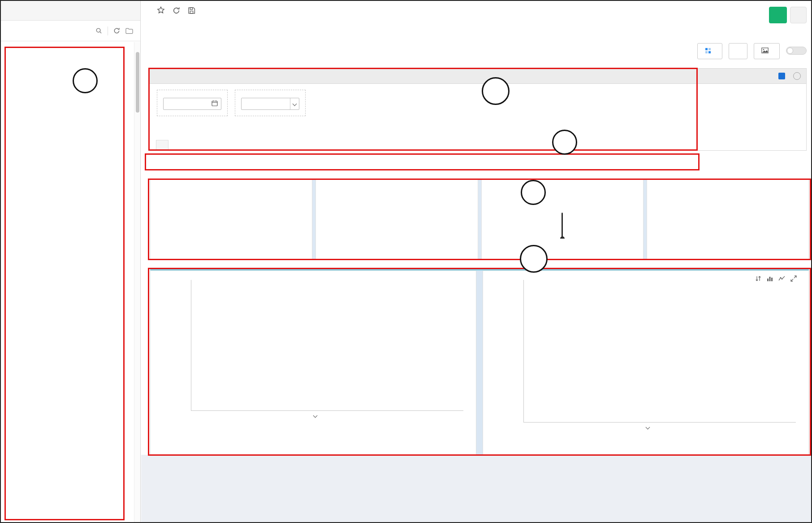 This screenshot has width=812, height=523. Describe the element at coordinates (646, 362) in the screenshot. I see `chart-panel-product-category-cost` at that location.